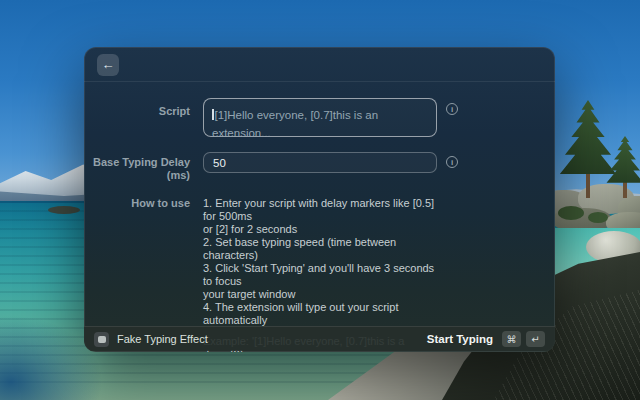  I want to click on rock-islet, so click(64, 210).